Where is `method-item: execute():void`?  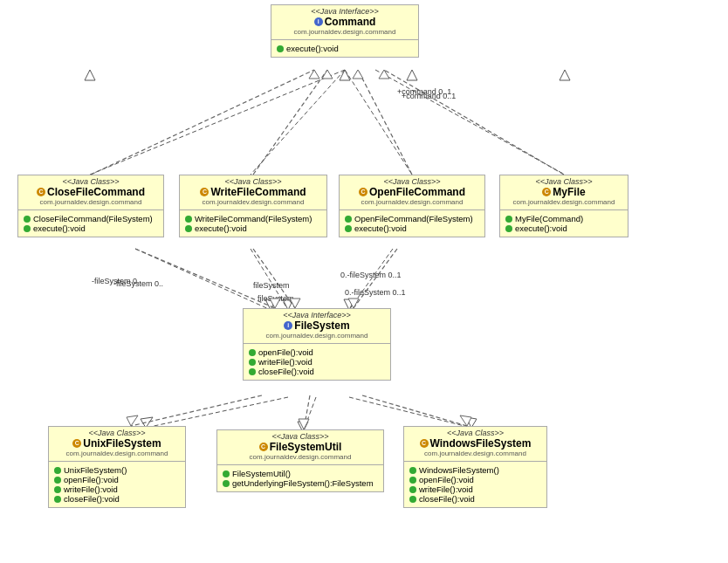
method-item: execute():void is located at coordinates (345, 49).